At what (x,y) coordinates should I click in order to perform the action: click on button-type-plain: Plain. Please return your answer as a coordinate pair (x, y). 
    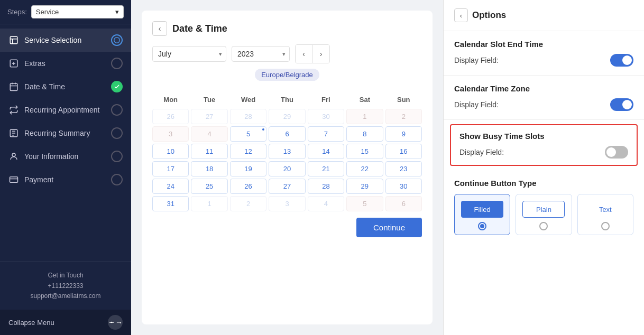
    Looking at the image, I should click on (544, 215).